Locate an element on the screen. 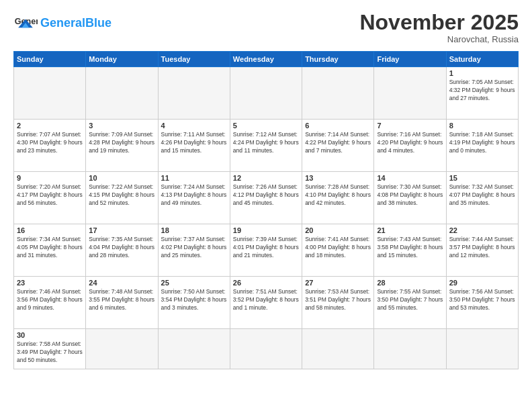 This screenshot has width=532, height=411. week-row-6: 30Sunrise: 7:58 AM Sunset: 3:49 PM Dayli… is located at coordinates (266, 349).